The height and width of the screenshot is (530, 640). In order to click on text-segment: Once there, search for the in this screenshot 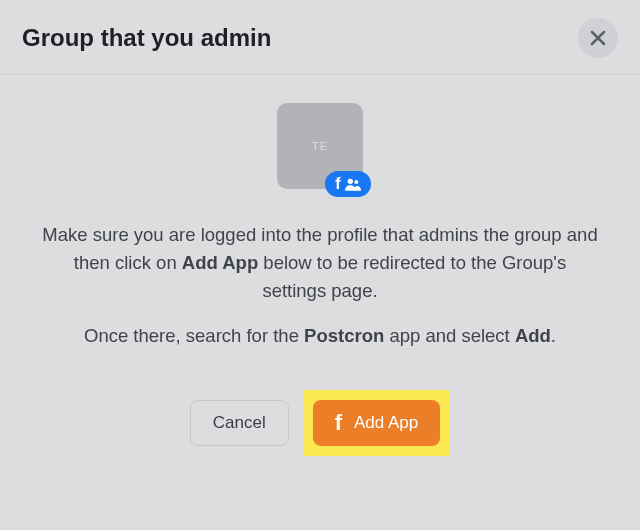, I will do `click(194, 336)`.